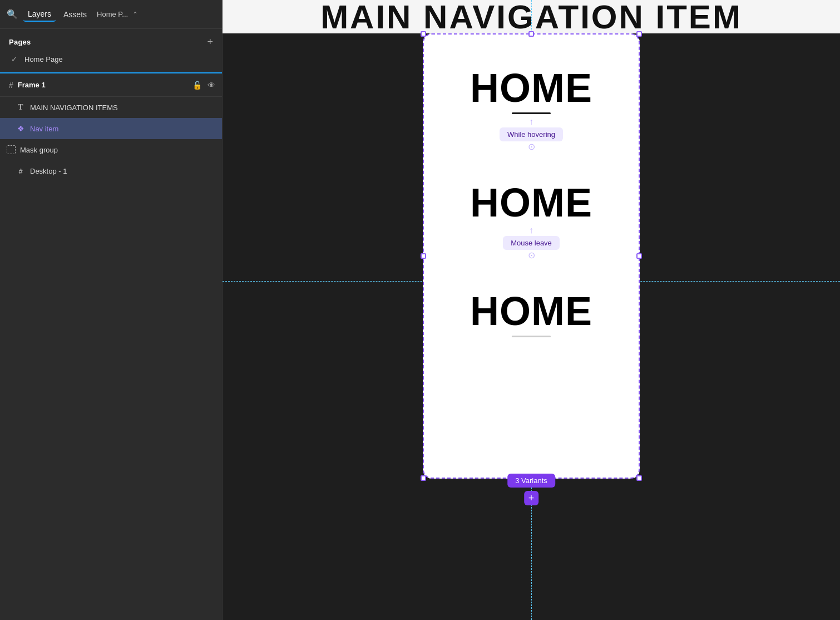 The height and width of the screenshot is (620, 840). What do you see at coordinates (532, 147) in the screenshot?
I see `arrow-circle-icon-1: ⊙` at bounding box center [532, 147].